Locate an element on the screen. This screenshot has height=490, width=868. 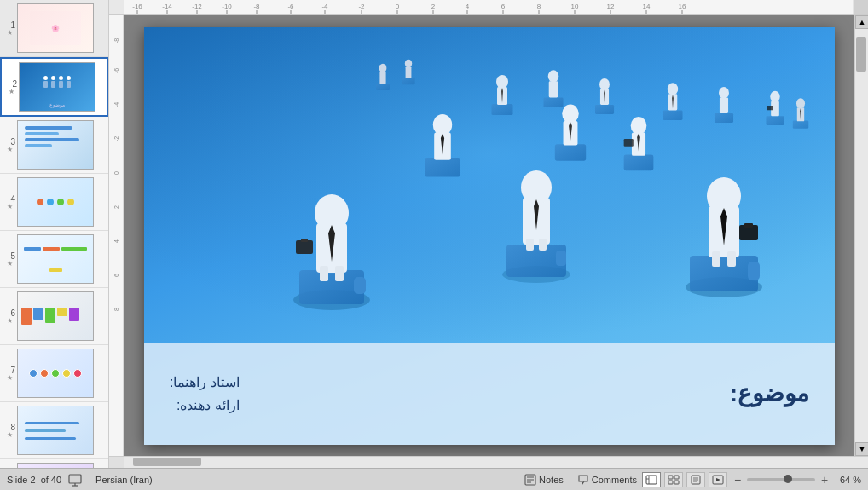
notes-button: Notes is located at coordinates (544, 480).